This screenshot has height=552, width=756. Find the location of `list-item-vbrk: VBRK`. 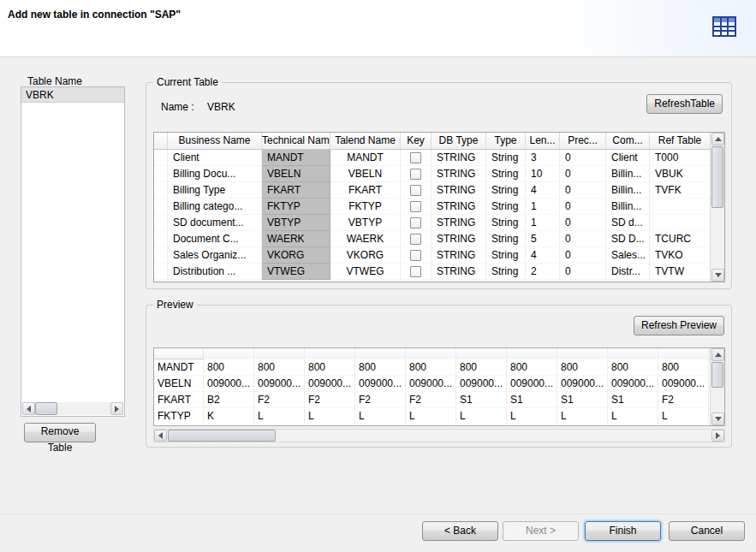

list-item-vbrk: VBRK is located at coordinates (73, 95).